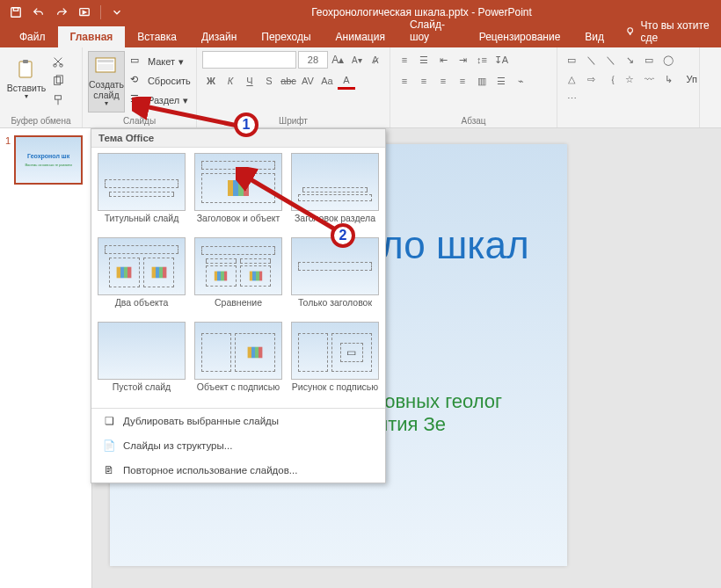  Describe the element at coordinates (269, 81) in the screenshot. I see `shadow-button: S` at that location.